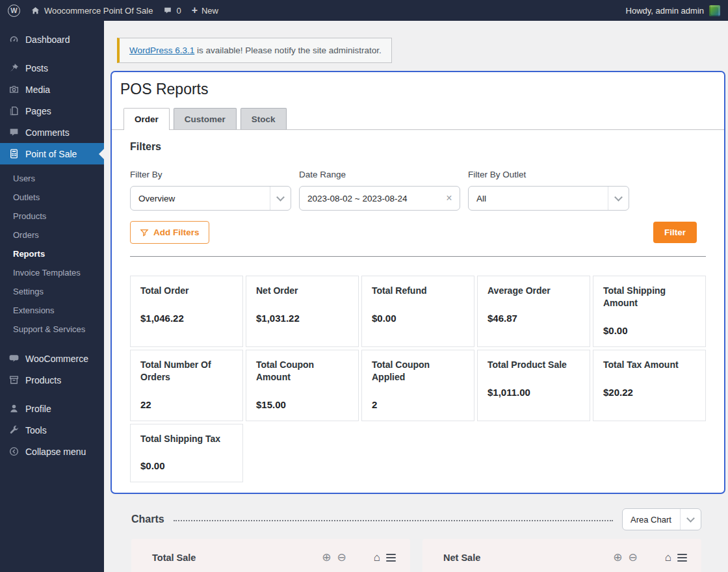 This screenshot has width=728, height=572. What do you see at coordinates (373, 199) in the screenshot?
I see `date-range-value: 2023-08-02 ~ 2023-08-24` at bounding box center [373, 199].